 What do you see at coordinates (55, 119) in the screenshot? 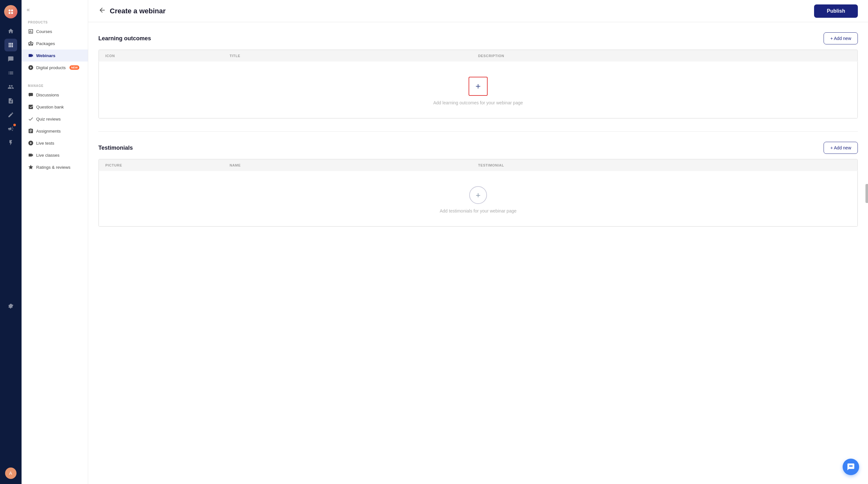
I see `sidebar-item-quiz-reviews: Quiz reviews` at bounding box center [55, 119].